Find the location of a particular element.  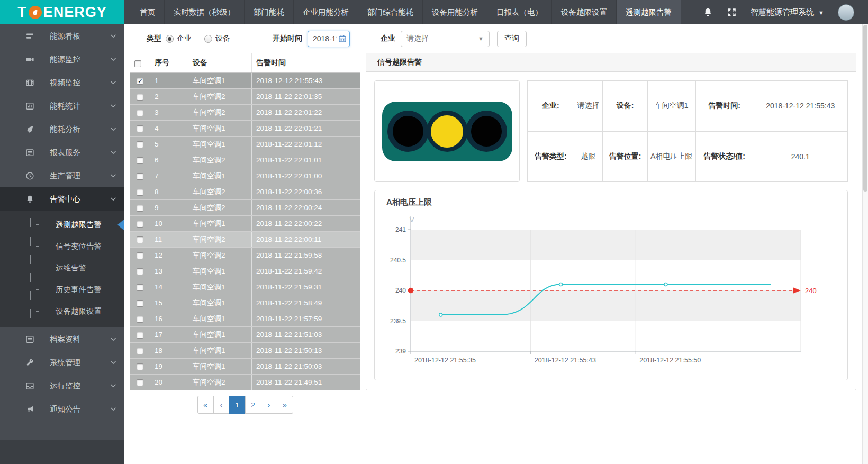

table-row-17: 17车间空调12018-11-22 21:51:03 is located at coordinates (246, 335).